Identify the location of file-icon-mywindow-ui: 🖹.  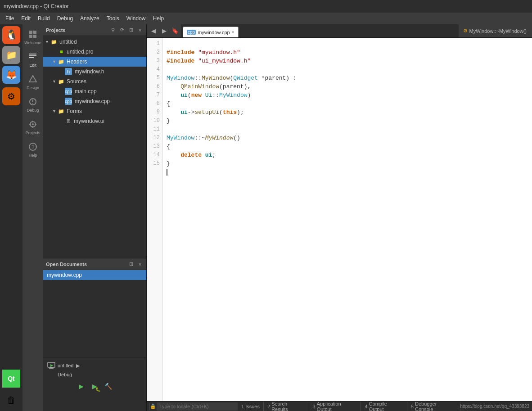
(68, 121).